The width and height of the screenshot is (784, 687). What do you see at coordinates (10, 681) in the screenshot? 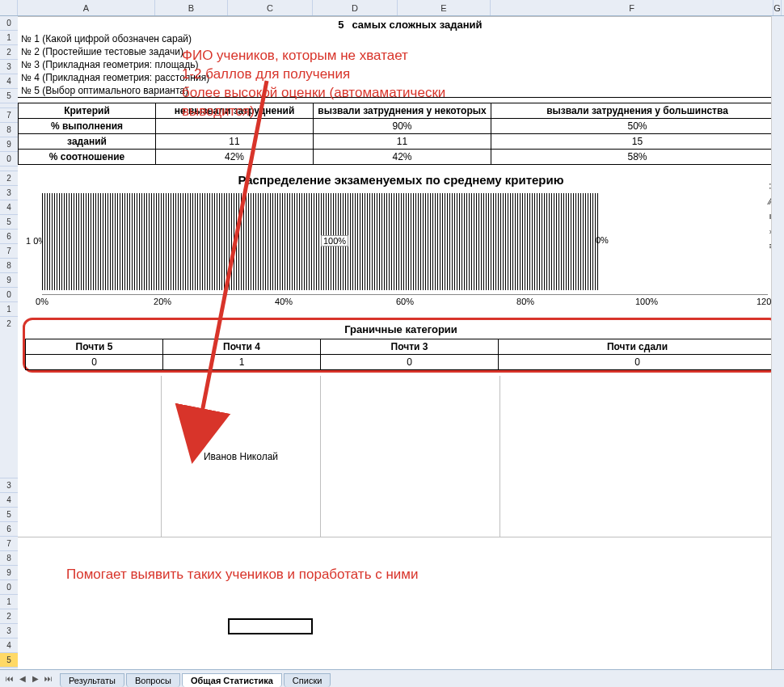
I see `tab-first-icon: ⏮` at bounding box center [10, 681].